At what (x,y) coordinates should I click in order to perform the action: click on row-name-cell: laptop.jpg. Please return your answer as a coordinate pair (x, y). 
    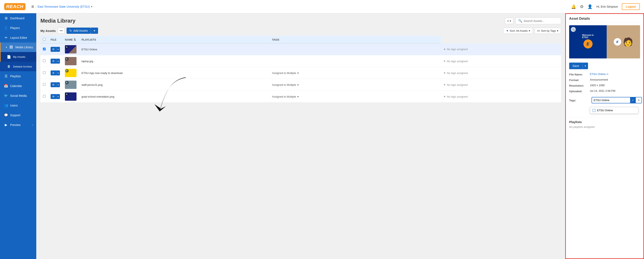
    Looking at the image, I should click on (174, 61).